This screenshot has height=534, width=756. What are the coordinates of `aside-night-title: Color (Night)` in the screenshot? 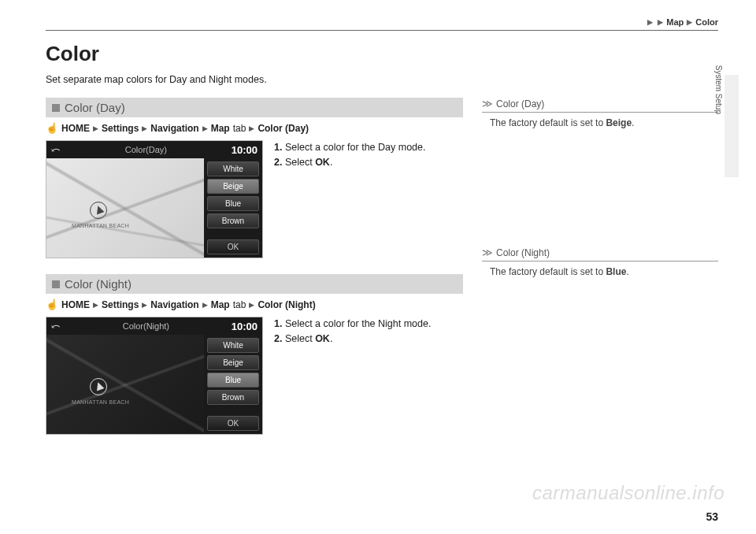 It's located at (523, 253).